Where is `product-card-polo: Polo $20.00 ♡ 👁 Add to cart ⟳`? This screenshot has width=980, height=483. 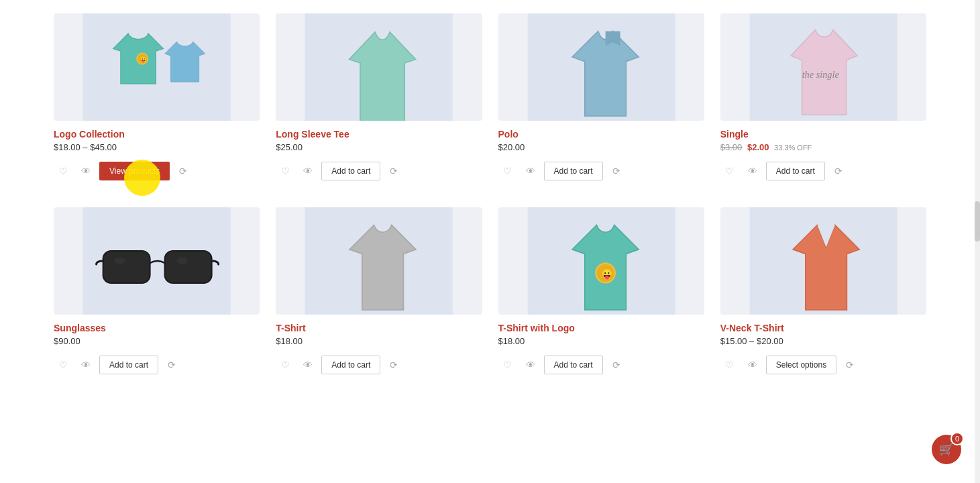
product-card-polo: Polo $20.00 ♡ 👁 Add to cart ⟳ is located at coordinates (601, 97).